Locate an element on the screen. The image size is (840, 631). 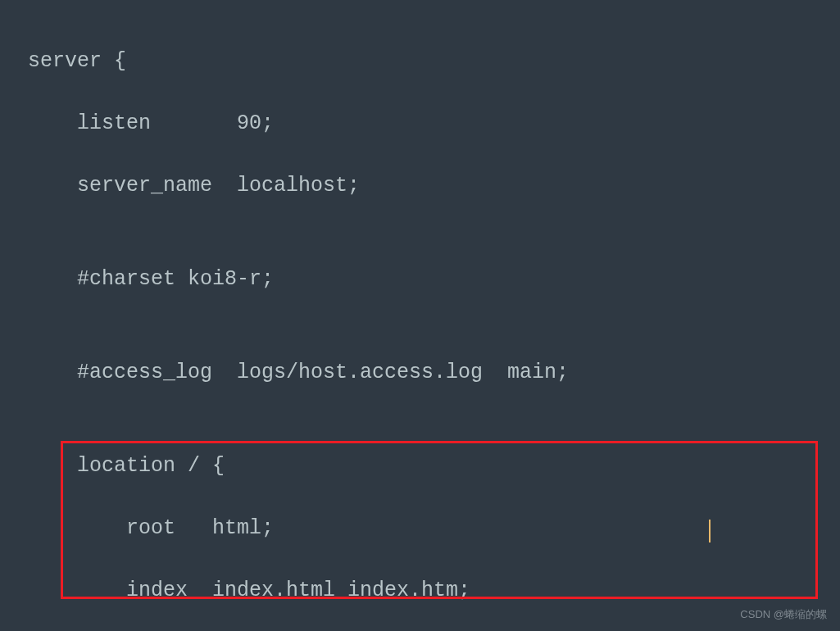
code-line: location / { is located at coordinates (434, 466).